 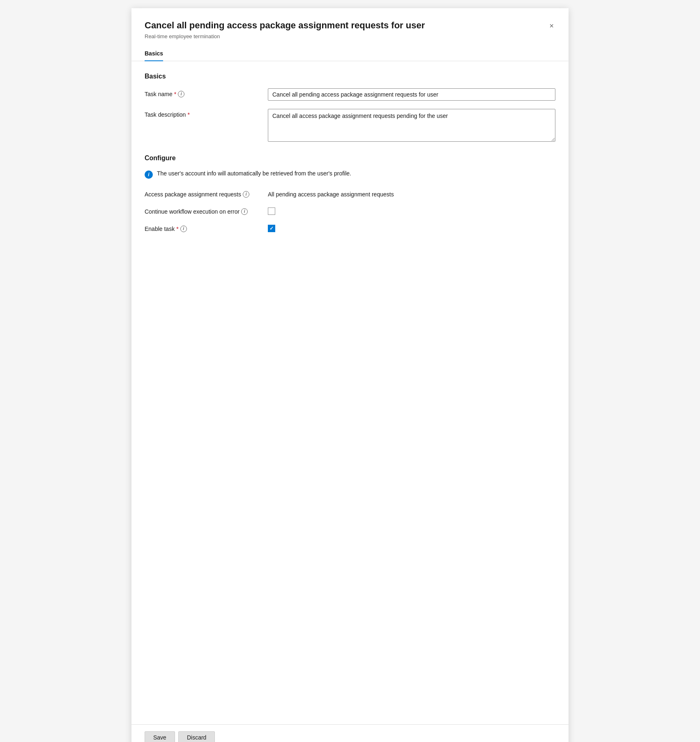 What do you see at coordinates (350, 228) in the screenshot?
I see `enable-task-row: Enable task * i` at bounding box center [350, 228].